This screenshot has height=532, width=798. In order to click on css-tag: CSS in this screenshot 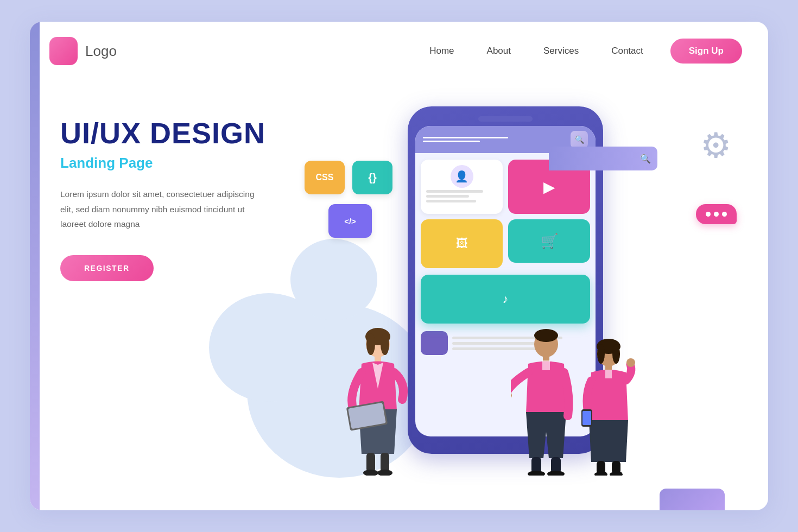, I will do `click(325, 178)`.